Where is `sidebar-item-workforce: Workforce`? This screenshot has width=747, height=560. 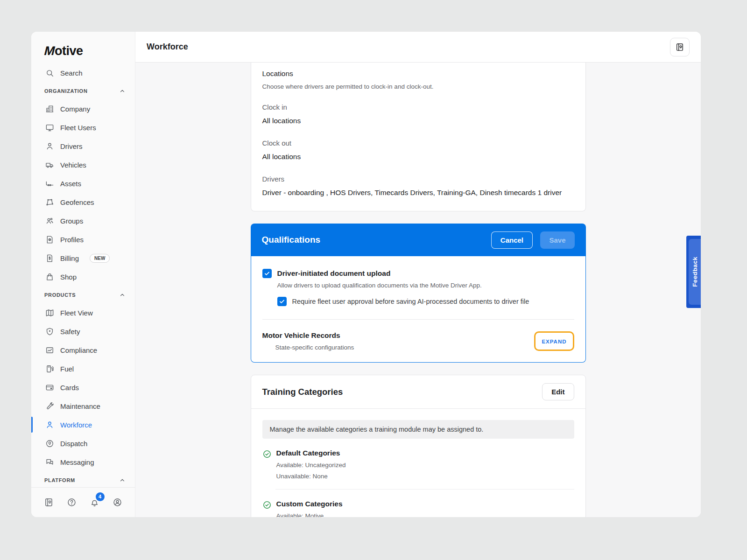
sidebar-item-workforce: Workforce is located at coordinates (83, 425).